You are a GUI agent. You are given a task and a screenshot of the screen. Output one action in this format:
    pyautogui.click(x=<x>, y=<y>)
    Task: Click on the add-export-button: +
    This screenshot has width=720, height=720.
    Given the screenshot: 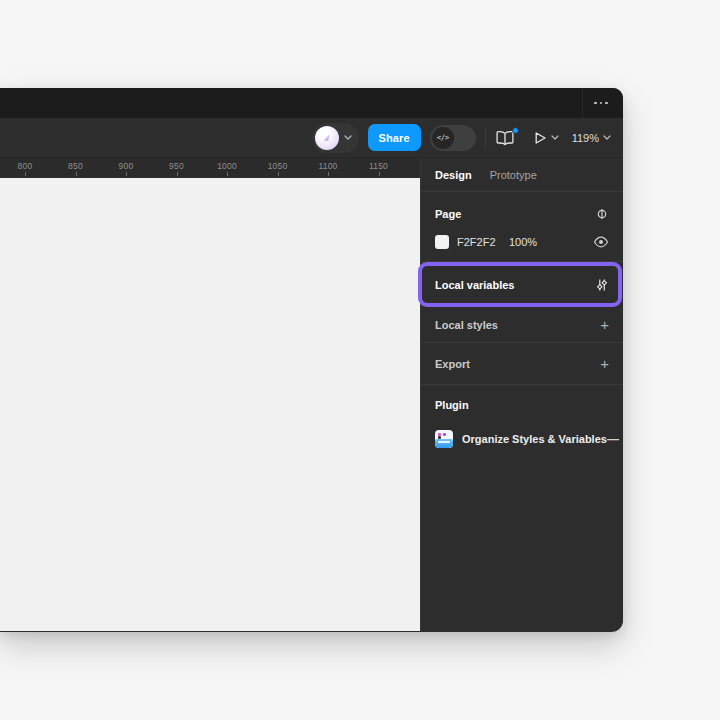 What is the action you would take?
    pyautogui.click(x=604, y=364)
    